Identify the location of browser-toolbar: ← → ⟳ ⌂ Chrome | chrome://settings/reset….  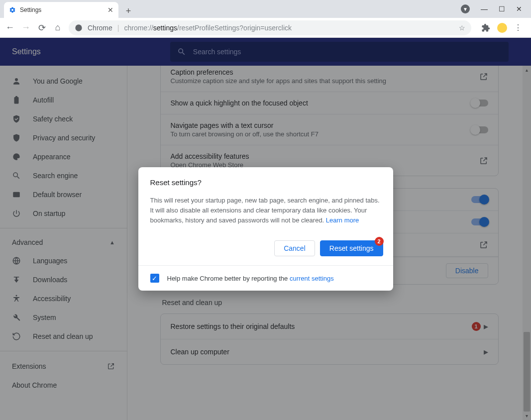
(266, 28).